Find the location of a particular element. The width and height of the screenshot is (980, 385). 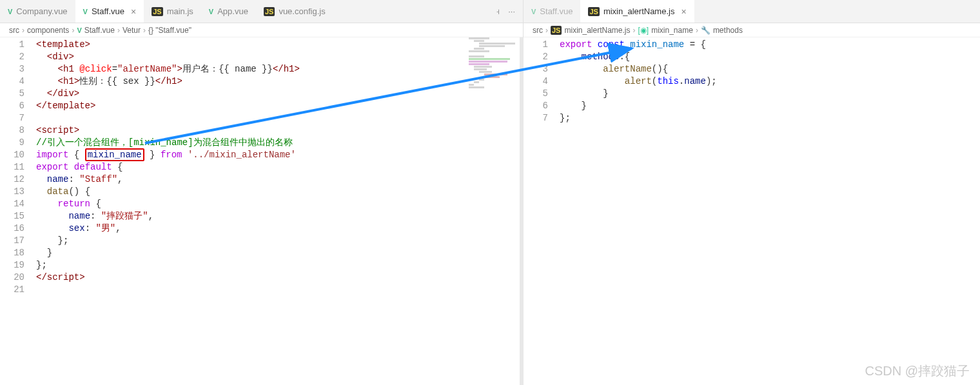

left-tab-bar: V Company.vue V Staff.vue × JS main.js V… is located at coordinates (262, 12).